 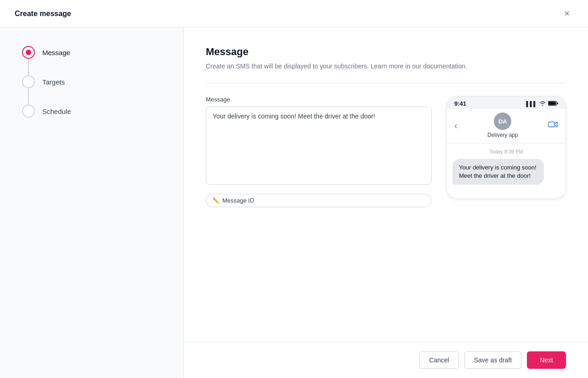 I want to click on steps-list: Message Targets Schedule, so click(x=92, y=82).